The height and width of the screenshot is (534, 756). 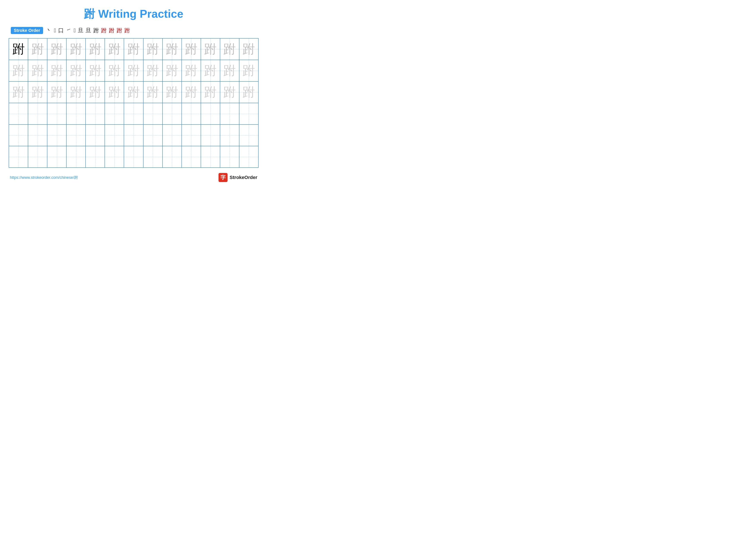 I want to click on grid-cell-r2-c0: 跗, so click(x=18, y=92).